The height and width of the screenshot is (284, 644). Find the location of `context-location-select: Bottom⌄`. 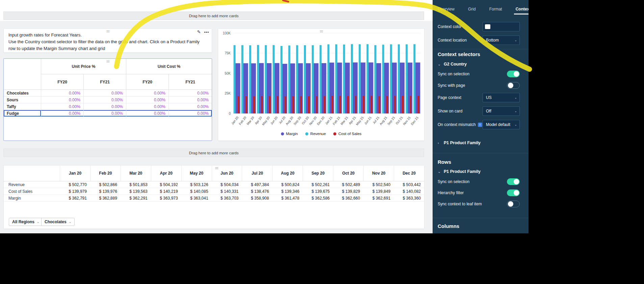

context-location-select: Bottom⌄ is located at coordinates (501, 40).